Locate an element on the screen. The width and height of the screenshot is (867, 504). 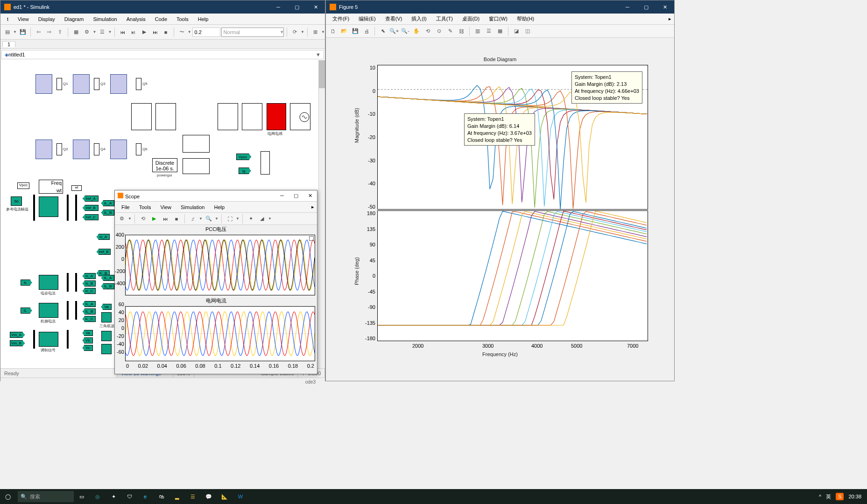
grid-button: ⊞ is located at coordinates (316, 32).